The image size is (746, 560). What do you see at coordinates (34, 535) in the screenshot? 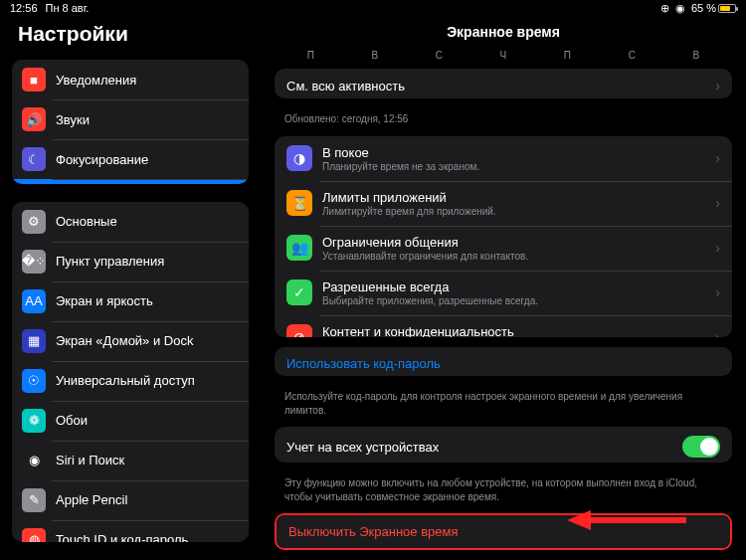
I see `sidebar-icon: ◍` at bounding box center [34, 535].